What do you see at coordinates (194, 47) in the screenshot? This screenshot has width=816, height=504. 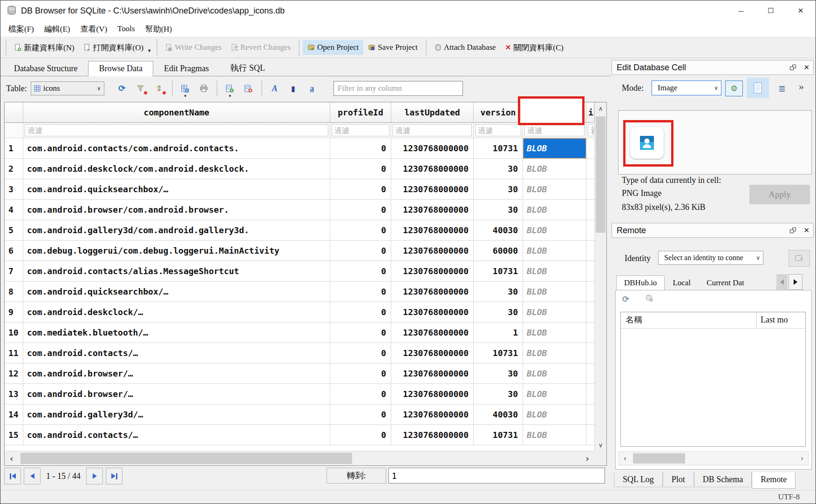 I see `write-changes-button: Write Changes` at bounding box center [194, 47].